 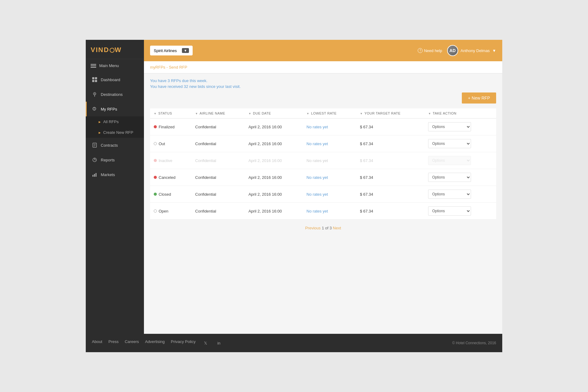 What do you see at coordinates (115, 160) in the screenshot?
I see `sidebar-item-reports: Reports` at bounding box center [115, 160].